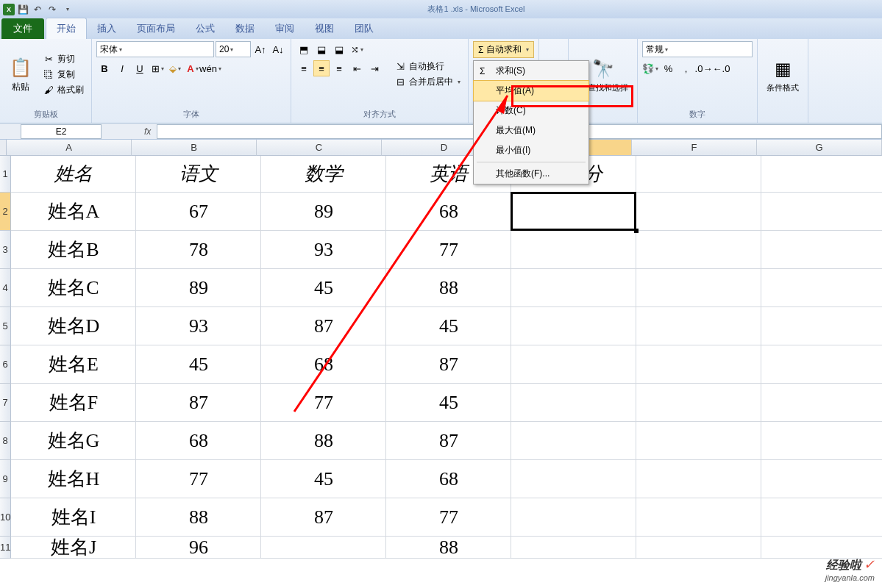  What do you see at coordinates (321, 49) in the screenshot?
I see `align-middle-icon: ⬓` at bounding box center [321, 49].